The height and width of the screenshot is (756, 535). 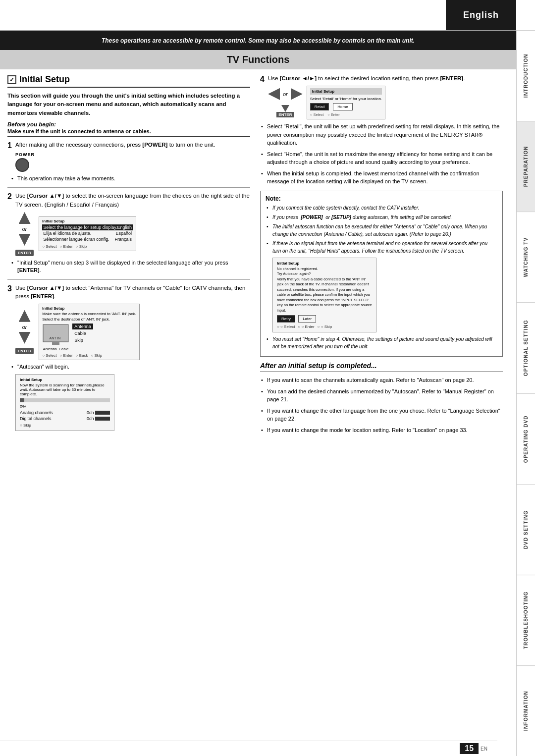 What do you see at coordinates (134, 367) in the screenshot?
I see `step-3-bullet: "Autoscan" will begin.` at bounding box center [134, 367].